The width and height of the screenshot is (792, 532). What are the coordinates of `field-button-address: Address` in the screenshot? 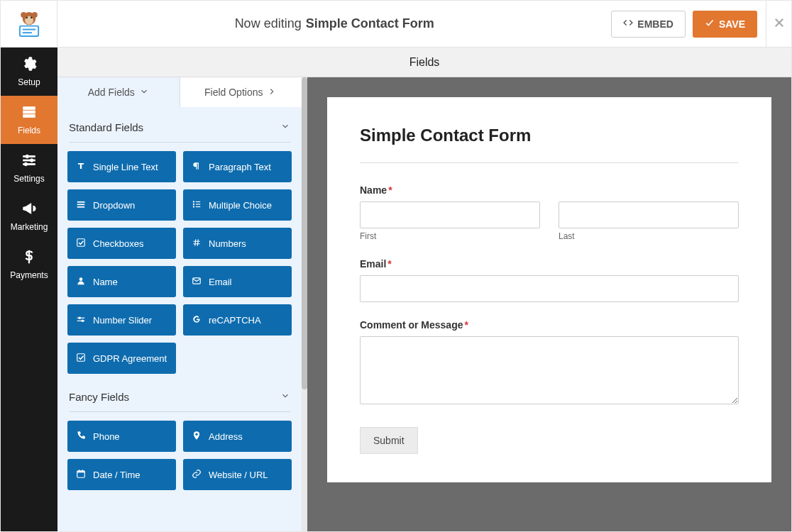 It's located at (237, 436).